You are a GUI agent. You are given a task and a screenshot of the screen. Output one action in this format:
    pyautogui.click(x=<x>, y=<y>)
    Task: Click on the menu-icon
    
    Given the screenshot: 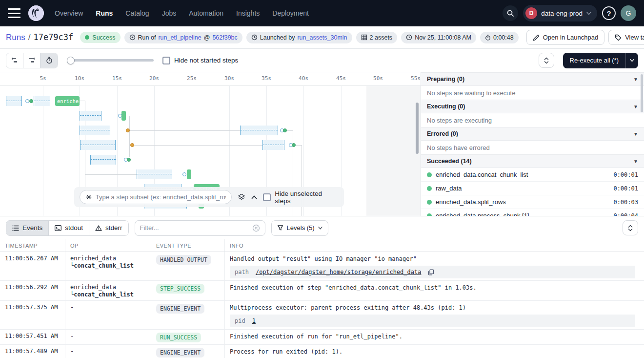 What is the action you would take?
    pyautogui.click(x=14, y=13)
    